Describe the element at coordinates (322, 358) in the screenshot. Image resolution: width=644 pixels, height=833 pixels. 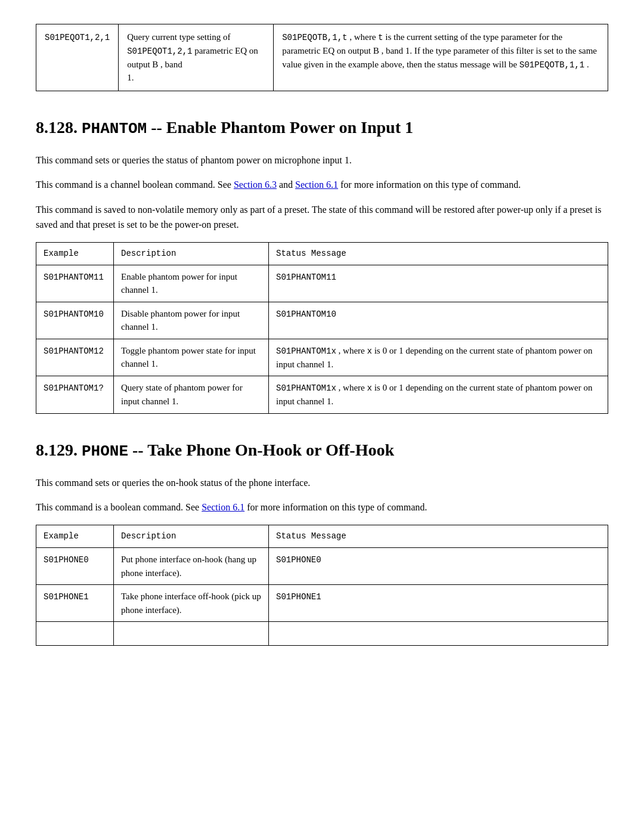
I see `table-row: S01PHANTOM12 Toggle phantom power state …` at that location.